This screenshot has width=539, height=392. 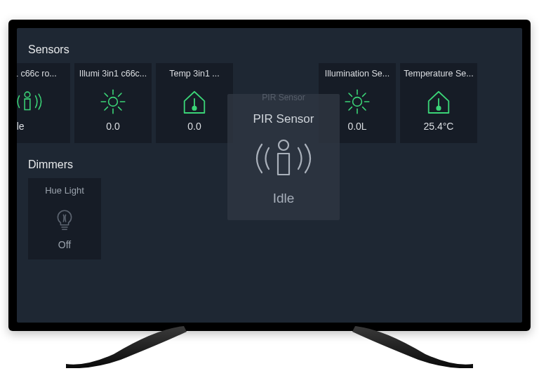 What do you see at coordinates (439, 74) in the screenshot?
I see `sensor-card-title: Temperature Se...` at bounding box center [439, 74].